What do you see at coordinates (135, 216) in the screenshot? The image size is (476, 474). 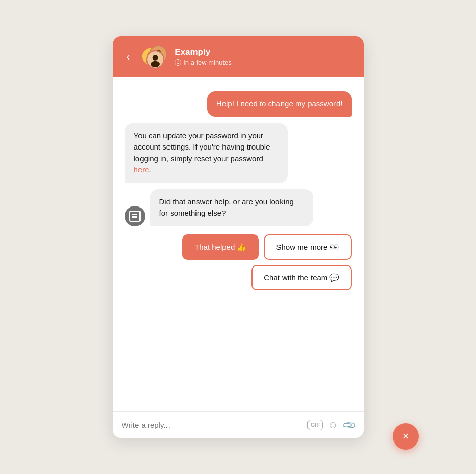 I see `bot-avatar` at bounding box center [135, 216].